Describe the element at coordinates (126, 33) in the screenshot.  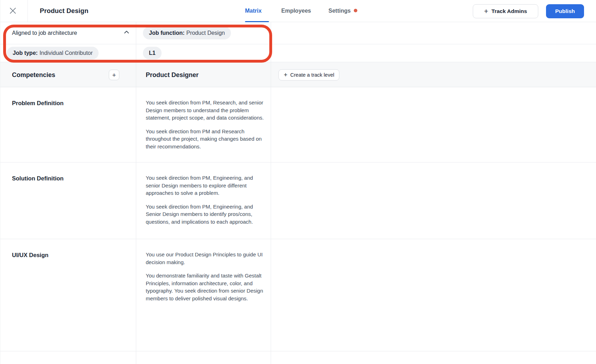
I see `collapse-filters-button` at that location.